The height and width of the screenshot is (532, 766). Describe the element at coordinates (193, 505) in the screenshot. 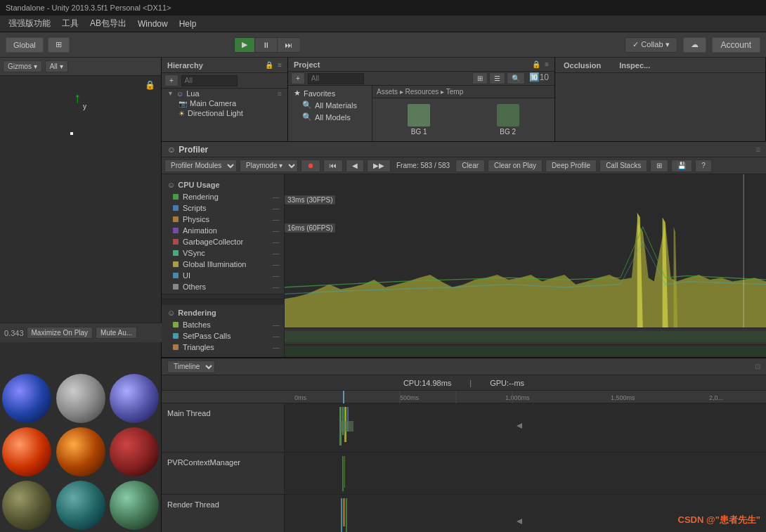

I see `render-thread-text: Render Thread` at that location.